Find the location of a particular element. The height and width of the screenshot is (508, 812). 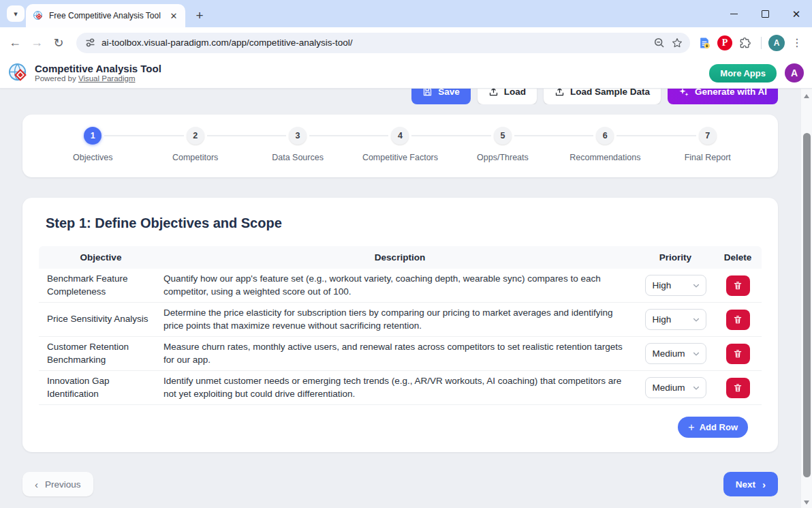

table-row: Benchmark Feature Completeness Quantify … is located at coordinates (401, 286).